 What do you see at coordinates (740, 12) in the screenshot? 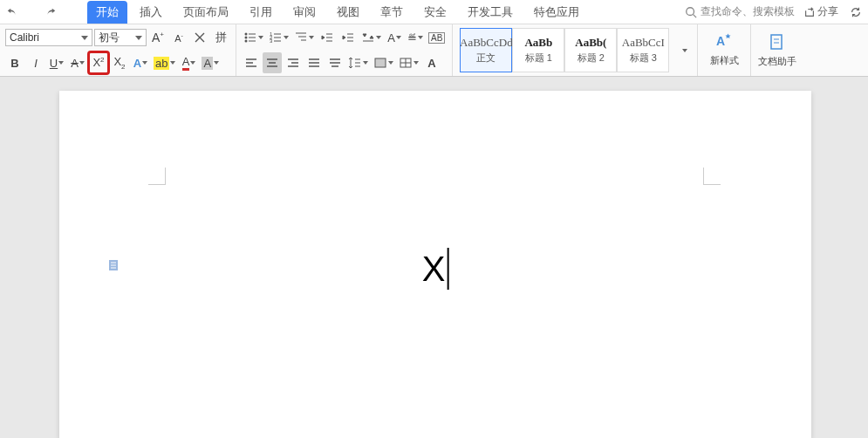
I see `search-command: 查找命令、搜索模板` at bounding box center [740, 12].